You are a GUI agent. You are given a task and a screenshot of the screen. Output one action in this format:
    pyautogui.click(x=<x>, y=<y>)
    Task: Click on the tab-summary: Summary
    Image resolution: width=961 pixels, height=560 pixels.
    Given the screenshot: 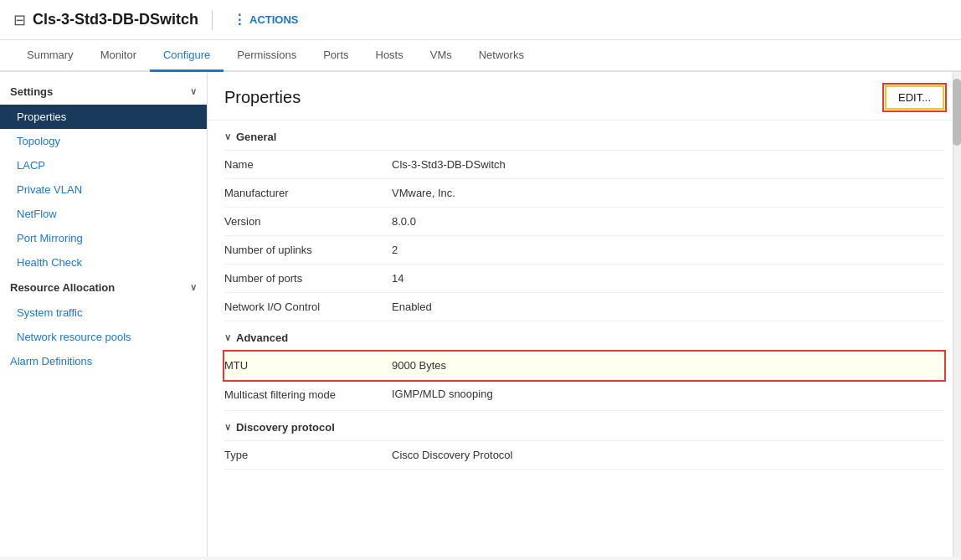 What is the action you would take?
    pyautogui.click(x=50, y=56)
    